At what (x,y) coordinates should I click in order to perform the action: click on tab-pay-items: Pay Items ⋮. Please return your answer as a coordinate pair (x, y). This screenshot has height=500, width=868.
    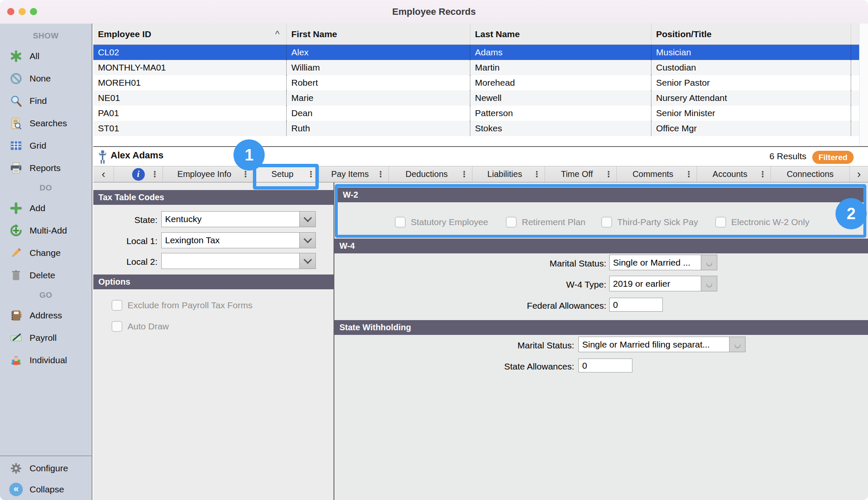
    Looking at the image, I should click on (354, 174).